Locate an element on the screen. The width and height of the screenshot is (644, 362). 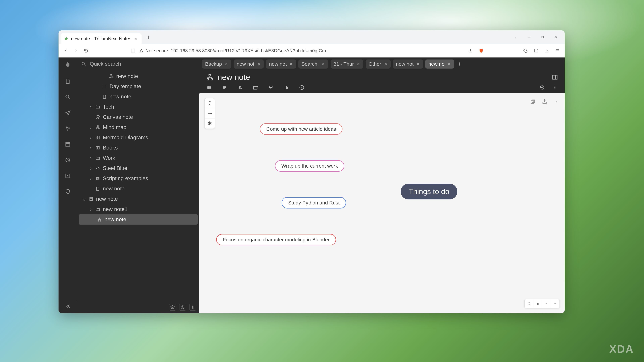
chevron-down-icon: ⌄ is located at coordinates (516, 37).